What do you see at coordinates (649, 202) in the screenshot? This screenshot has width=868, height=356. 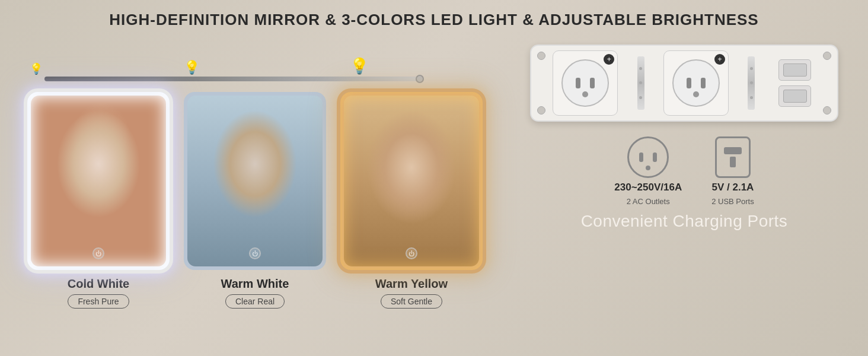 I see `spec-ac-label: 2 AC Outlets` at bounding box center [649, 202].